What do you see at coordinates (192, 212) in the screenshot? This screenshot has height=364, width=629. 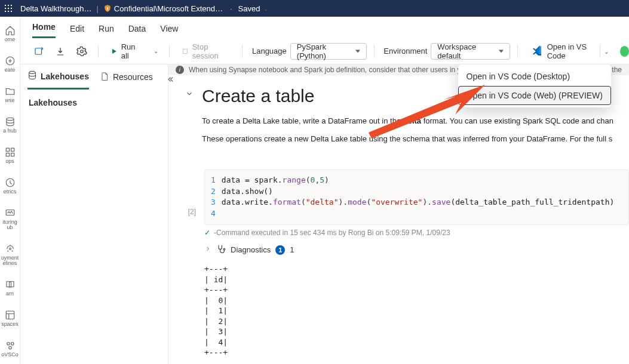 I see `execution-count: [2]` at bounding box center [192, 212].